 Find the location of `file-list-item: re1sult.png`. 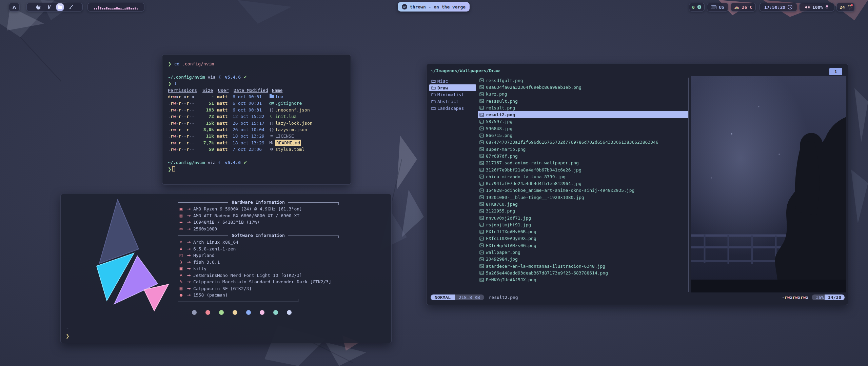

file-list-item: re1sult.png is located at coordinates (583, 108).